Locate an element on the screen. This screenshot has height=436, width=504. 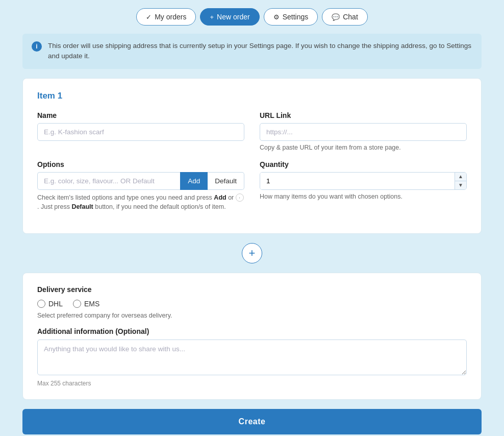
chat-icon: 💬 is located at coordinates (336, 17).